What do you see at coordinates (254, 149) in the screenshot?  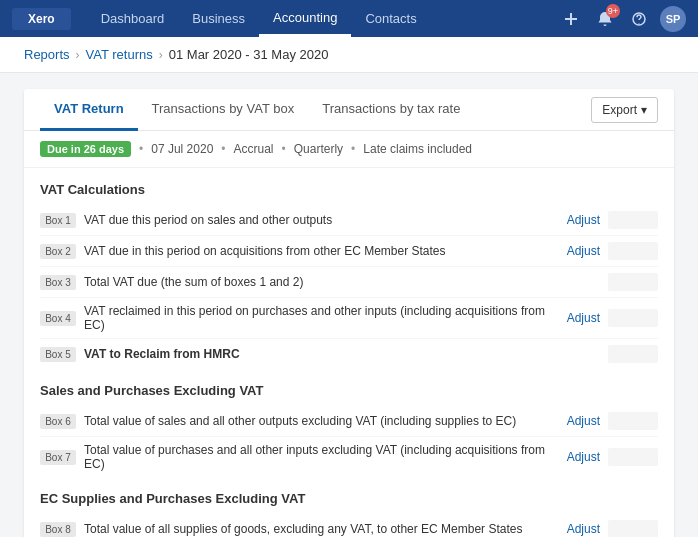 I see `status-method: Accrual` at bounding box center [254, 149].